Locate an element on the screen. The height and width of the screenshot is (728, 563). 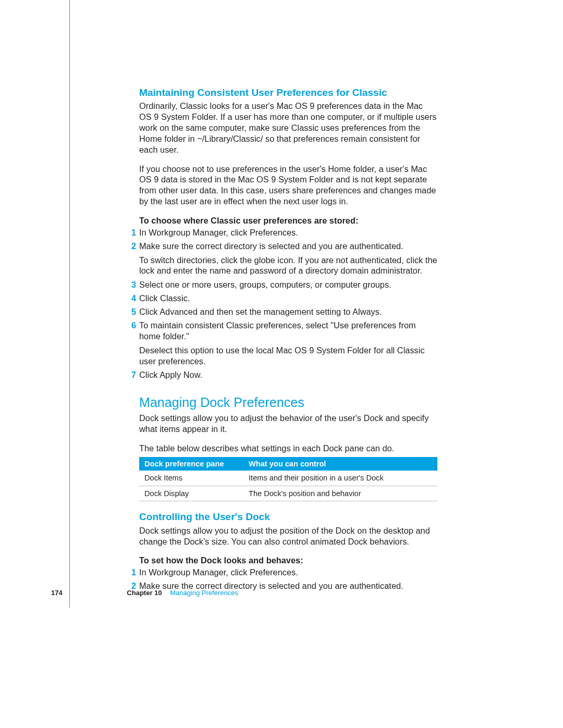
table-header-row: Dock preference pane What you can contro… is located at coordinates (288, 464).